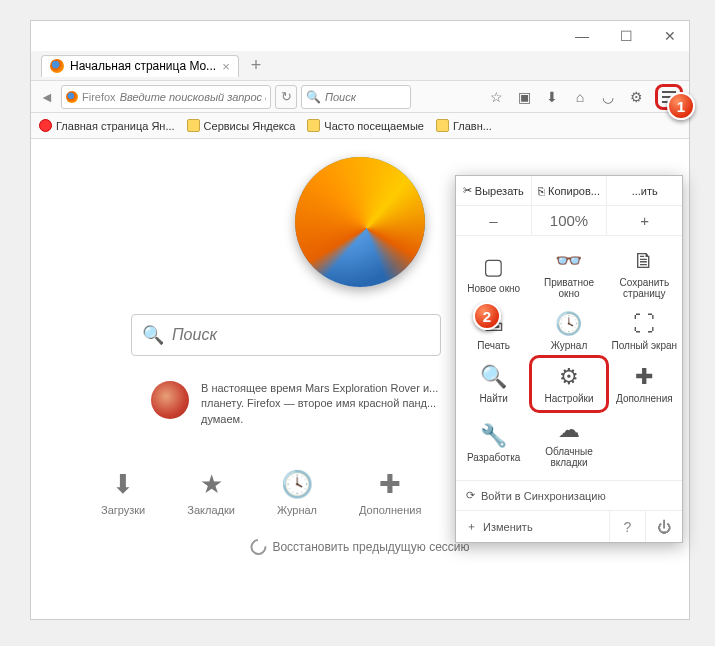 This screenshot has width=715, height=646. Describe the element at coordinates (366, 126) in the screenshot. I see `bookmark-item: Часто посещаемые` at that location.